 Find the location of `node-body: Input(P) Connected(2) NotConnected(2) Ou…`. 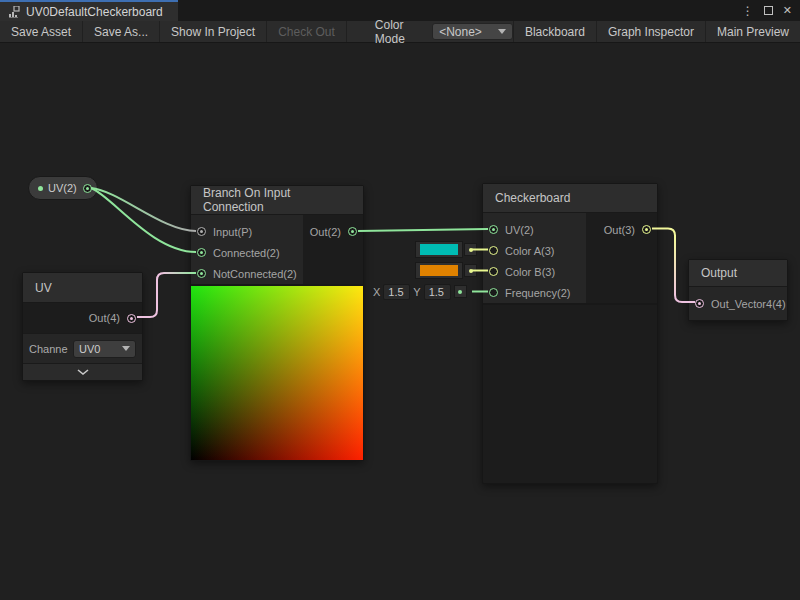

node-body: Input(P) Connected(2) NotConnected(2) Ou… is located at coordinates (277, 250).